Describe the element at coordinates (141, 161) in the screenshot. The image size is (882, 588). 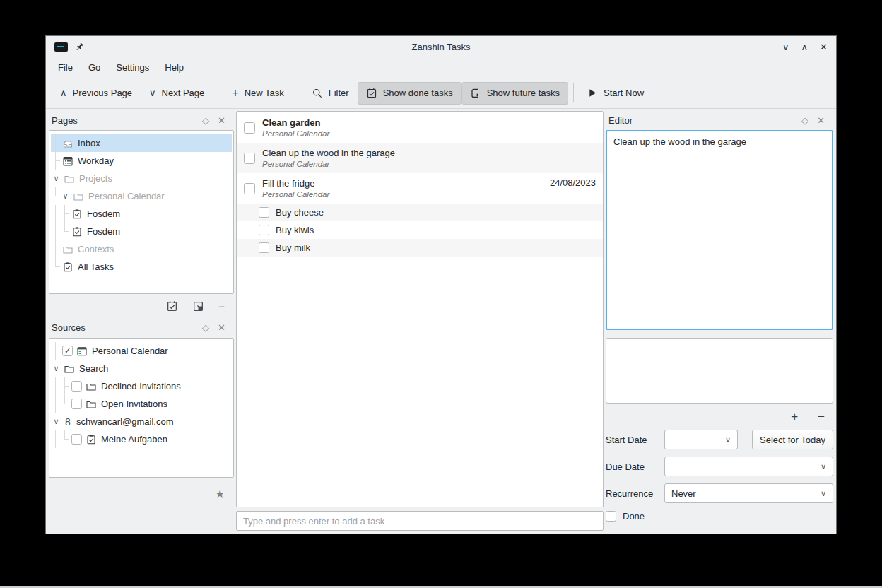
I see `sidebar-item-workday: Workday` at that location.